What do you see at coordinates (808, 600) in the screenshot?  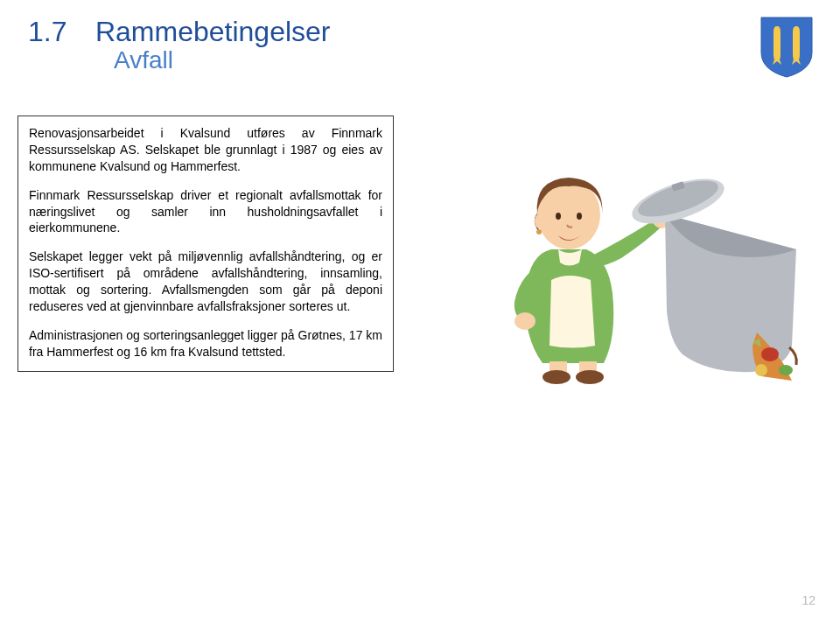 I see `page-number: 12` at bounding box center [808, 600].